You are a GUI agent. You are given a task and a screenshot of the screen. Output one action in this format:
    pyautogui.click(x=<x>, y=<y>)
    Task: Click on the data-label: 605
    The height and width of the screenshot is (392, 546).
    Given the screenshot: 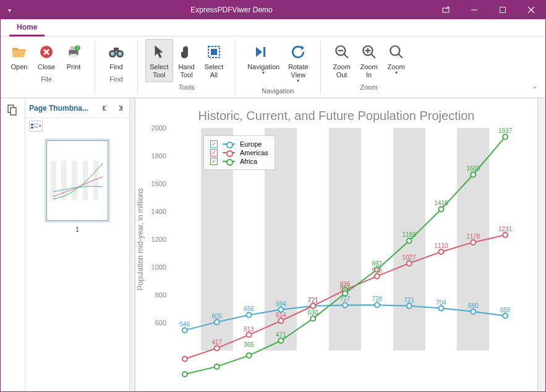 What is the action you would take?
    pyautogui.click(x=216, y=315)
    